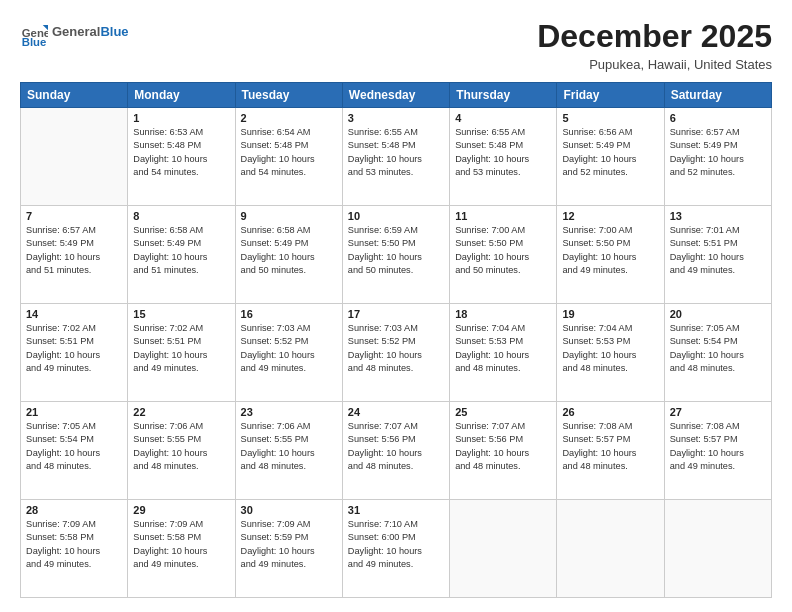  What do you see at coordinates (718, 412) in the screenshot?
I see `day-number: 27` at bounding box center [718, 412].